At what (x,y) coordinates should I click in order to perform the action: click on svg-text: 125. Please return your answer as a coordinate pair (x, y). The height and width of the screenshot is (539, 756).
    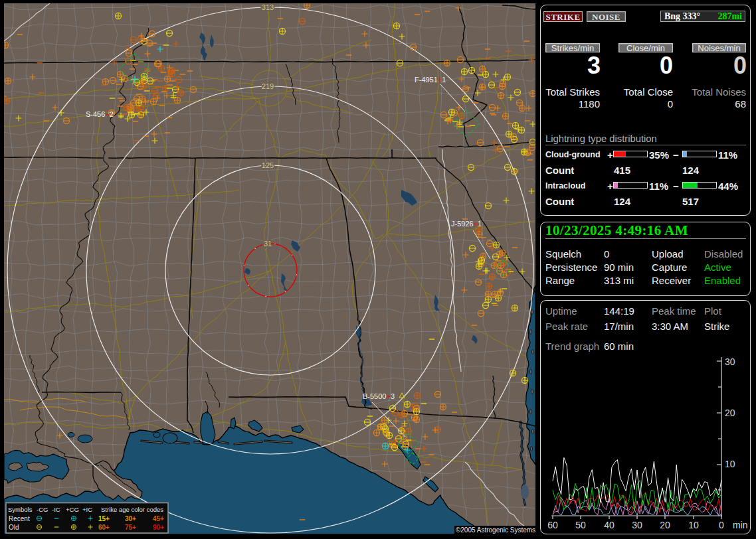
    Looking at the image, I should click on (268, 165).